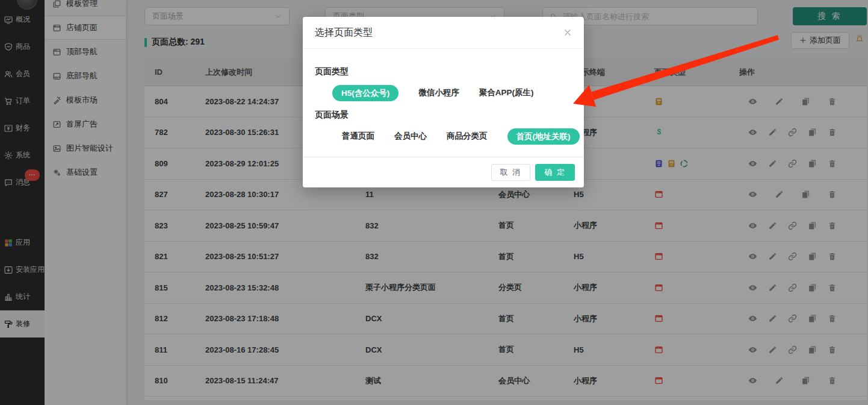 The width and height of the screenshot is (868, 405). I want to click on confirm-button: 确 定, so click(555, 172).